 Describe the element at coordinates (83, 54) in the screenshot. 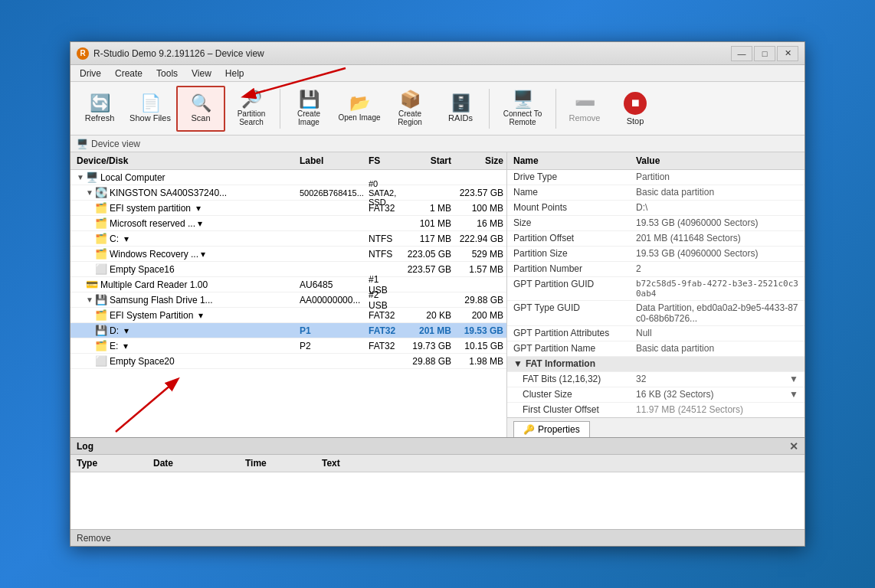

I see `app-icon: R` at that location.